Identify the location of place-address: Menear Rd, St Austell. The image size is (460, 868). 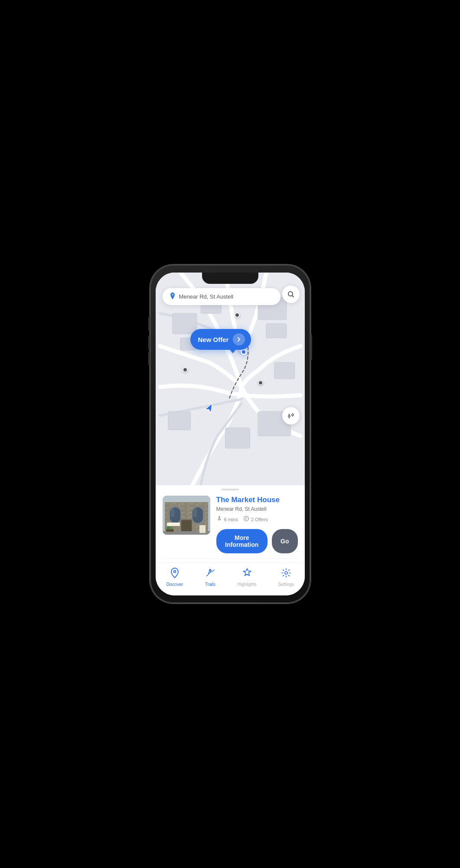
(257, 509).